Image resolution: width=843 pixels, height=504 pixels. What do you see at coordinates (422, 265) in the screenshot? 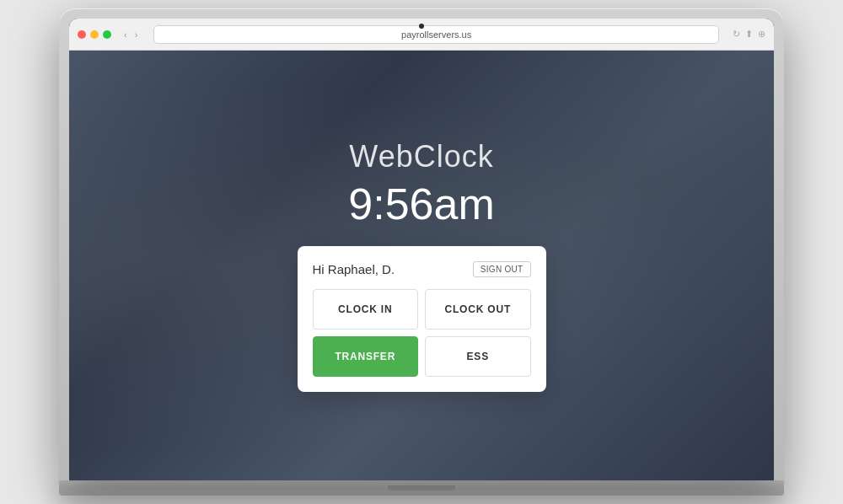
I see `content-inner: WebClock 9:56am Hi Raphael, D. SIGN OUT …` at bounding box center [422, 265].